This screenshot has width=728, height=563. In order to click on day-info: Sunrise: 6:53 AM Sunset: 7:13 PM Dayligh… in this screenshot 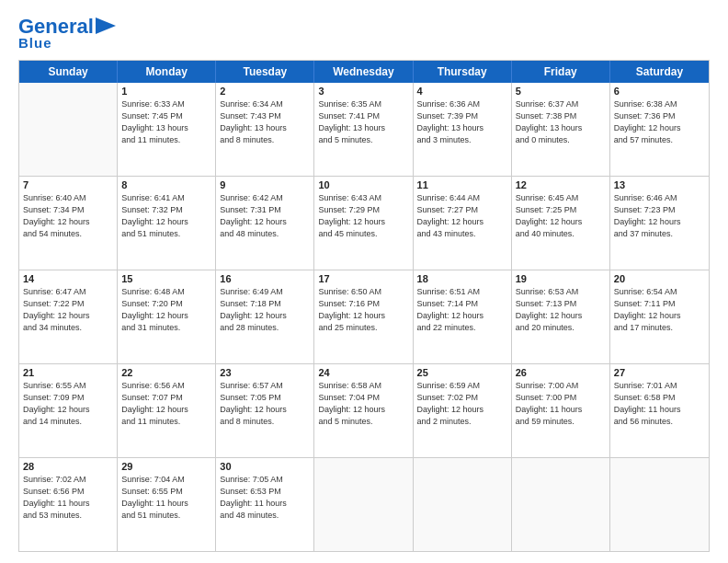, I will do `click(561, 310)`.